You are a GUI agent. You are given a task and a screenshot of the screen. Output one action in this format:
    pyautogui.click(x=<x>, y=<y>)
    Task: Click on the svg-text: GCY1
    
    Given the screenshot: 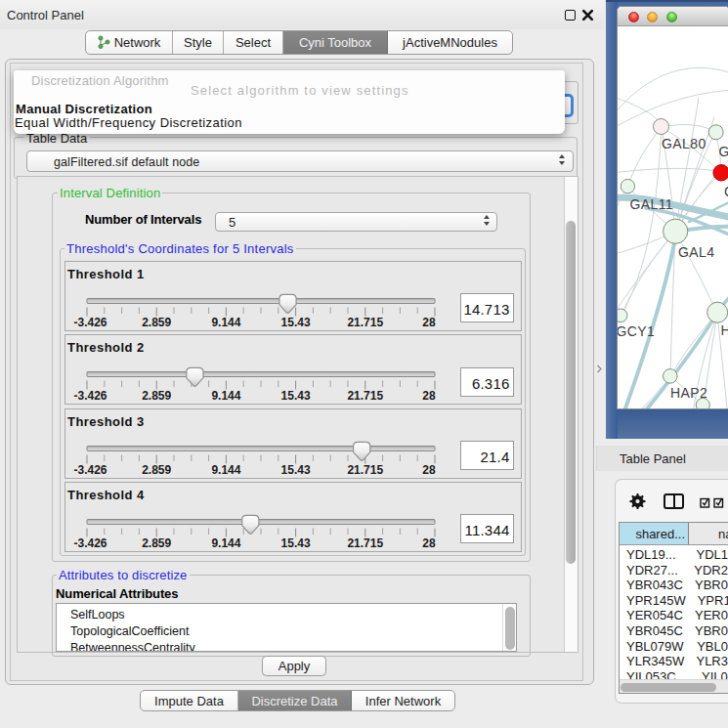 What is the action you would take?
    pyautogui.click(x=636, y=331)
    